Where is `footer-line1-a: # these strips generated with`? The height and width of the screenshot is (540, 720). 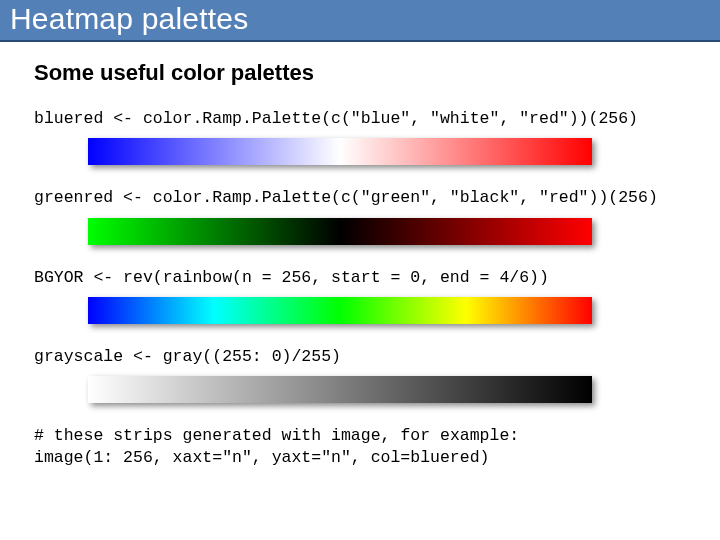 footer-line1-a: # these strips generated with is located at coordinates (182, 436).